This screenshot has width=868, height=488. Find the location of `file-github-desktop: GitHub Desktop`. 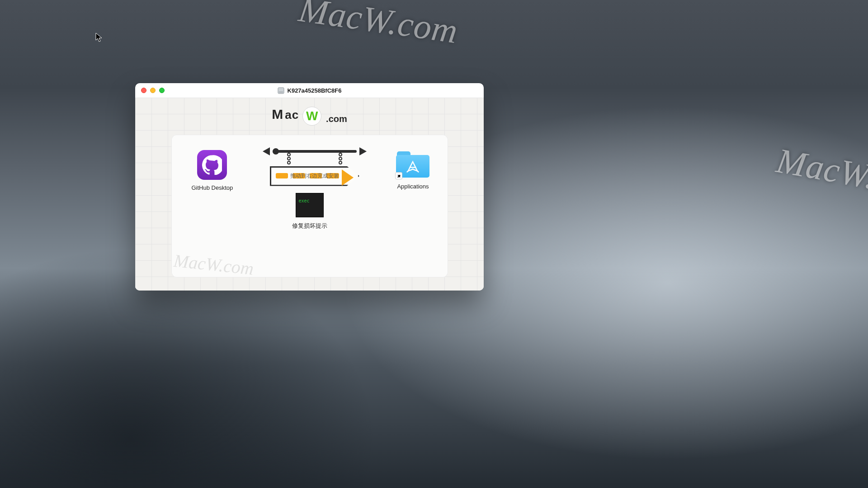

file-github-desktop: GitHub Desktop is located at coordinates (212, 171).